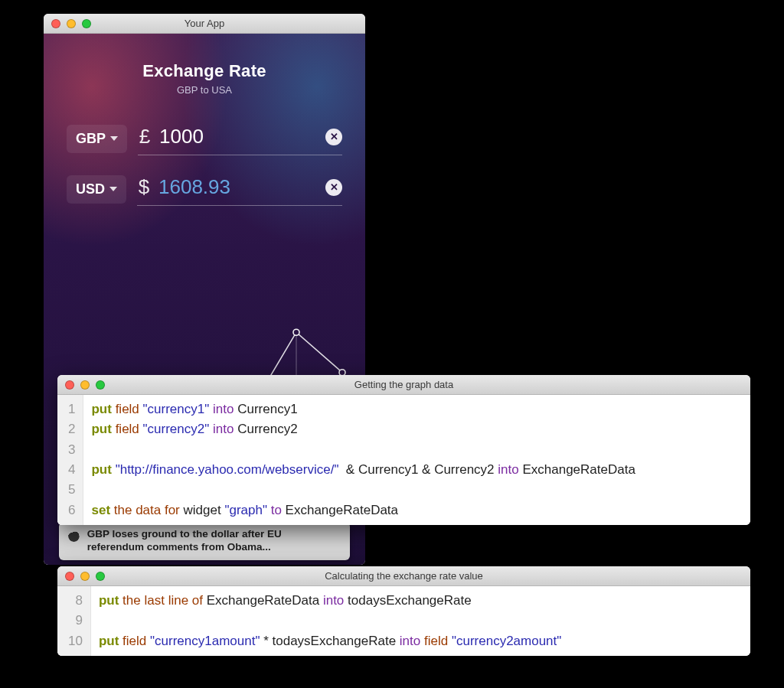 The width and height of the screenshot is (784, 688). I want to click on news-item: GBP loses ground to the dollar after EU …, so click(204, 541).